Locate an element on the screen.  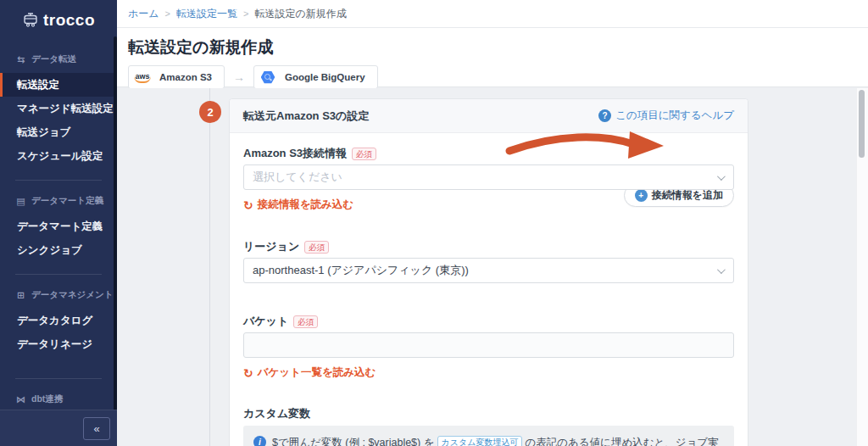
bucket-input is located at coordinates (488, 345).